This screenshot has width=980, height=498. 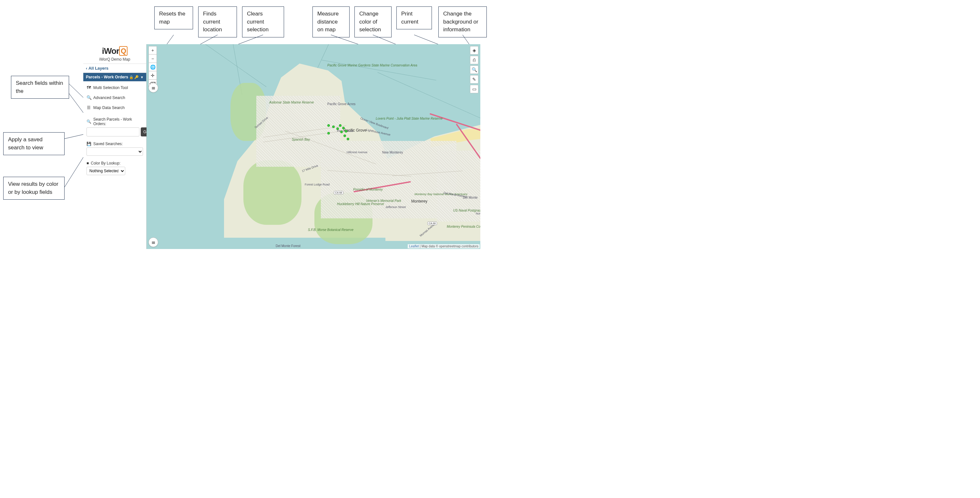 What do you see at coordinates (341, 104) in the screenshot?
I see `place-pg-acres: Pacific Grove Acres` at bounding box center [341, 104].